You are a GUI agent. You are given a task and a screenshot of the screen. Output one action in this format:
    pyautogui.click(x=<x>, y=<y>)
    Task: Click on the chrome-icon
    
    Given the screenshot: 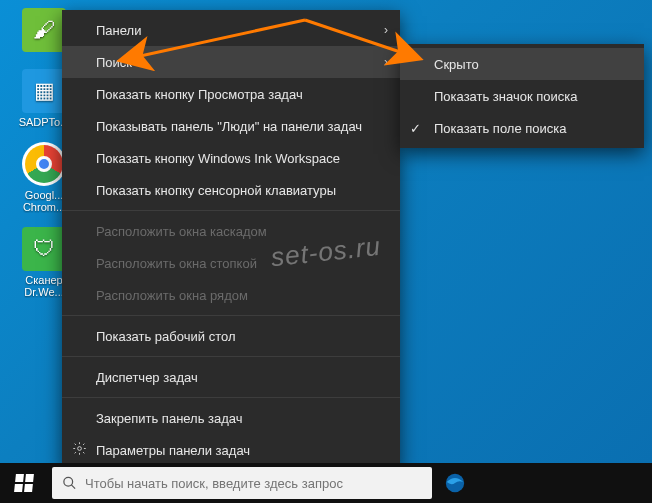 What is the action you would take?
    pyautogui.click(x=44, y=164)
    